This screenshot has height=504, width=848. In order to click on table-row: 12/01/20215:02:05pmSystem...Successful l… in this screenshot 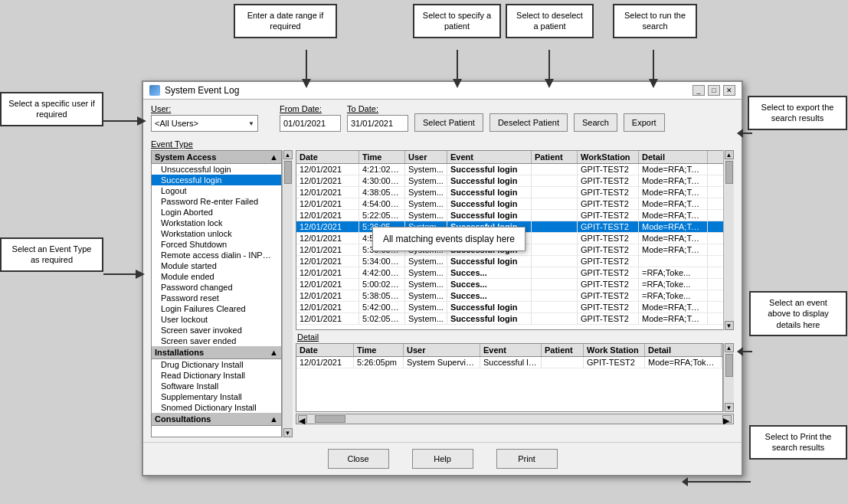, I will do `click(515, 319)`.